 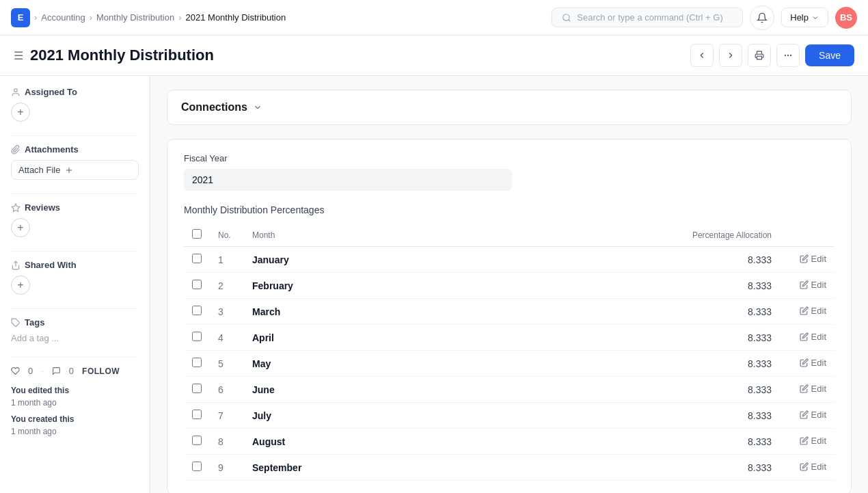 What do you see at coordinates (227, 312) in the screenshot?
I see `row-number: 3` at bounding box center [227, 312].